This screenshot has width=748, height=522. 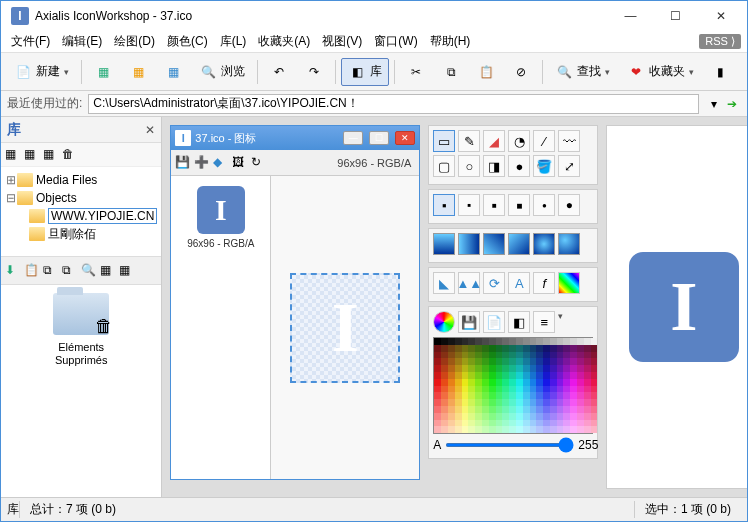 What do you see at coordinates (544, 141) in the screenshot?
I see `line-tool: ∕` at bounding box center [544, 141].